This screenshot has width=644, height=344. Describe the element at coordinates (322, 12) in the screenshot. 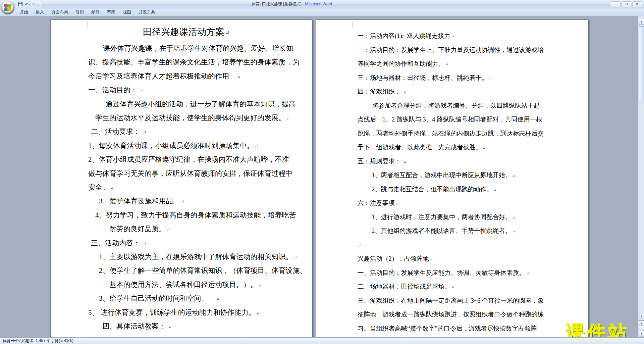

I see `ribbon-tab-bar: 开始插入页面布局引用邮件审阅视图开发工具` at that location.